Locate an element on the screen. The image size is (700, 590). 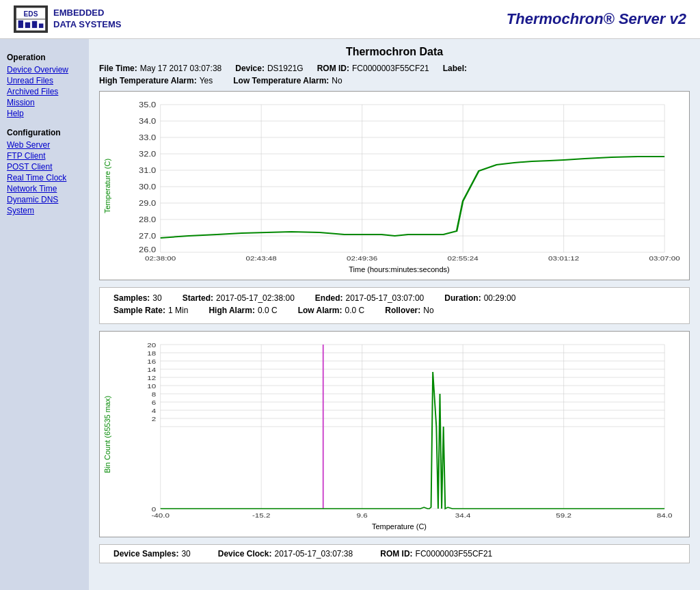
rollover-value: No is located at coordinates (428, 310).